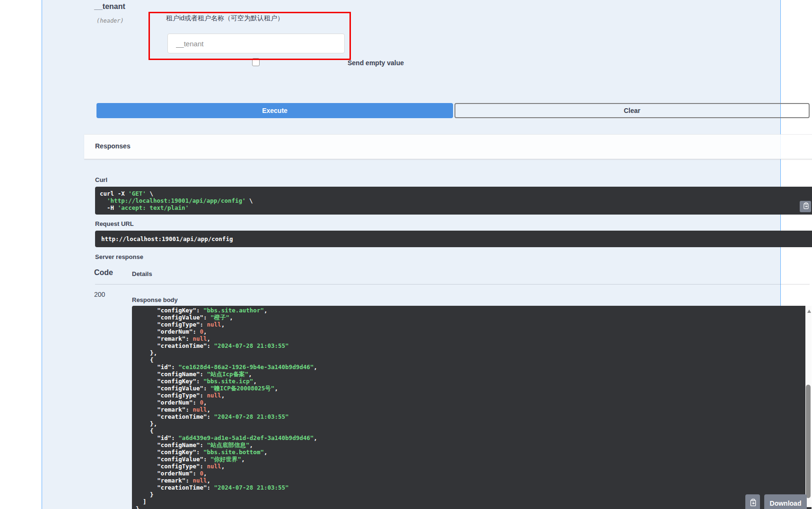 Image resolution: width=812 pixels, height=509 pixels. What do you see at coordinates (375, 63) in the screenshot?
I see `send-empty-value-label: Send empty value` at bounding box center [375, 63].